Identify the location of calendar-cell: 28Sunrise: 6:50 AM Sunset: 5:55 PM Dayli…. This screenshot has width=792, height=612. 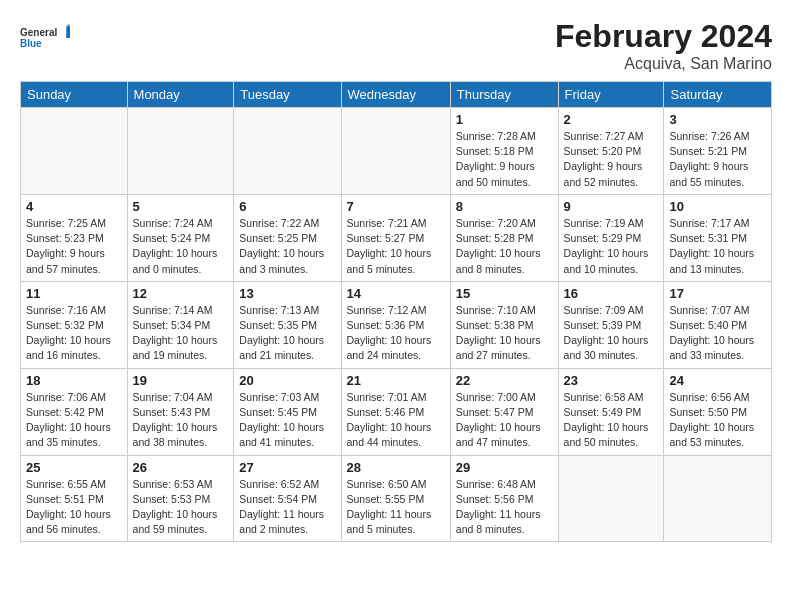
(396, 498).